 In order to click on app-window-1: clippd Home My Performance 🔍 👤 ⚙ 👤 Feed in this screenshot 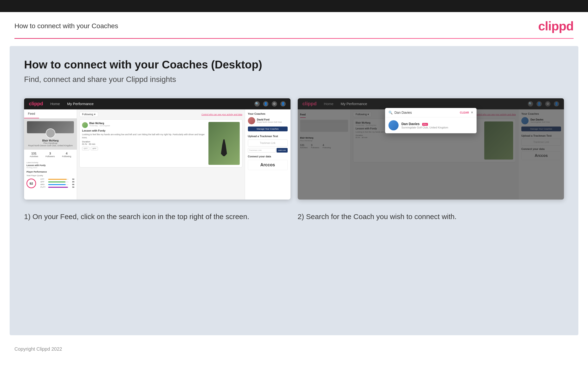, I will do `click(157, 149)`.